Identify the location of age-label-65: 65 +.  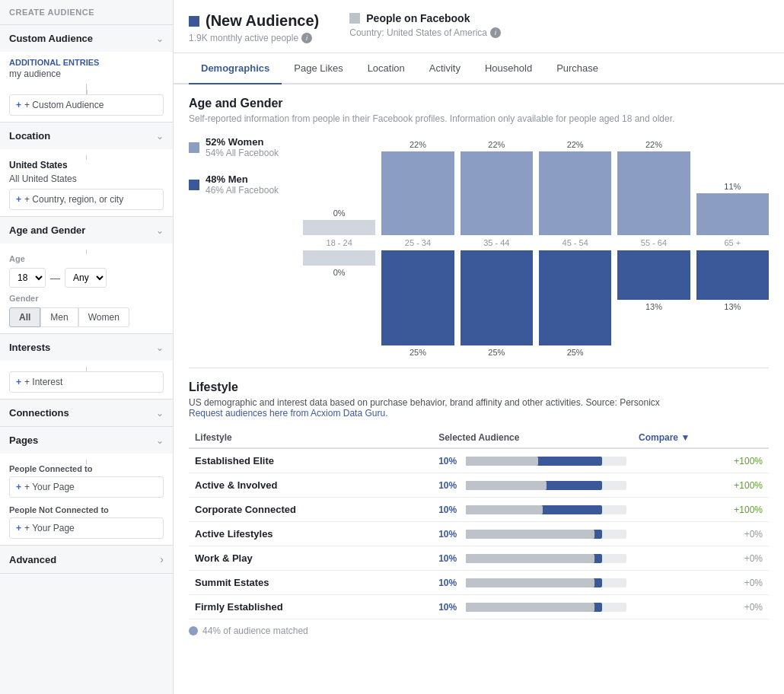
(732, 243).